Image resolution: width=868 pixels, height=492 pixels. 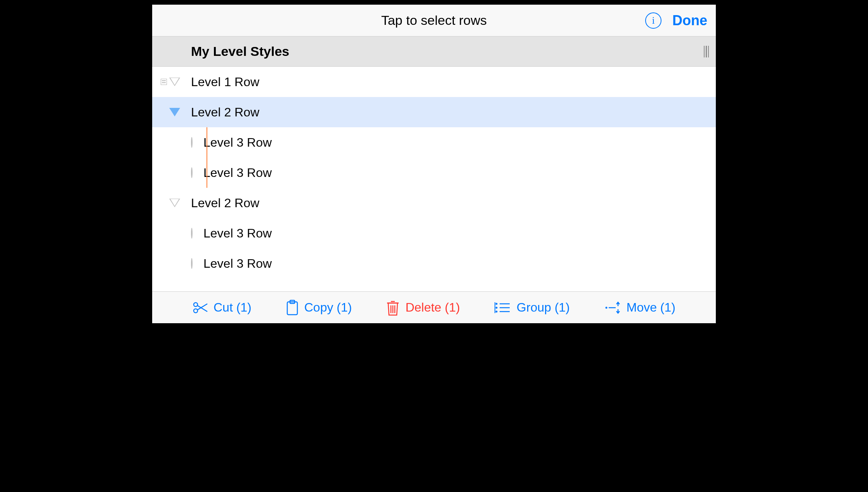 What do you see at coordinates (532, 307) in the screenshot?
I see `group-button: Group (1)` at bounding box center [532, 307].